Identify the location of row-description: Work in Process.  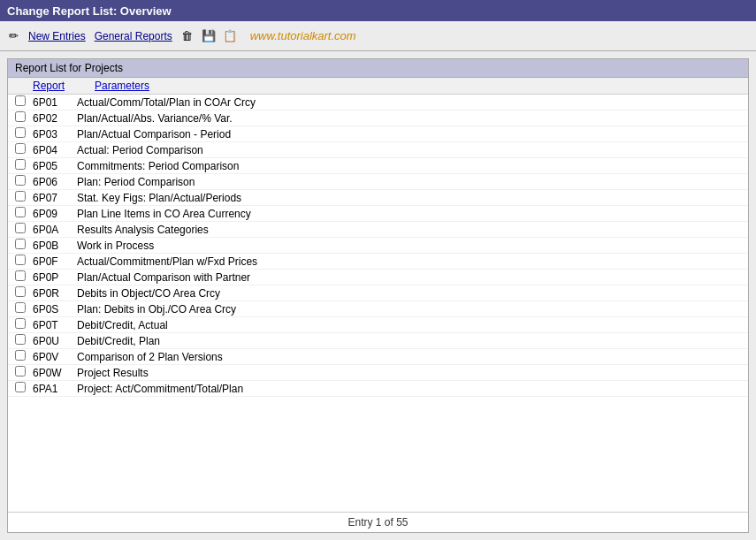
(409, 246).